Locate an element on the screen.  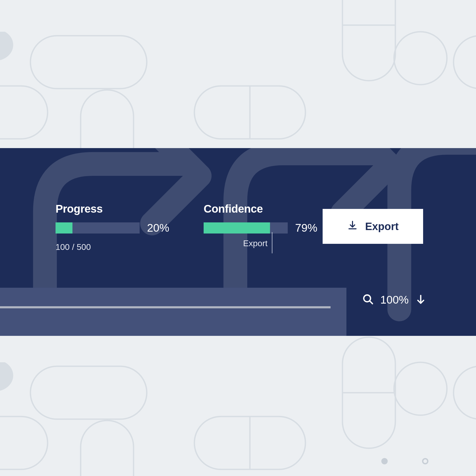
confidence-percent: 79% is located at coordinates (306, 228).